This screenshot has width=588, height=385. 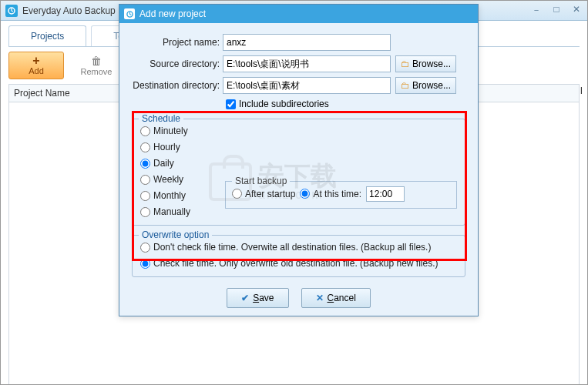 I want to click on radio-overwrite-new: Check file time. Only overwrite old dest…, so click(x=299, y=263).